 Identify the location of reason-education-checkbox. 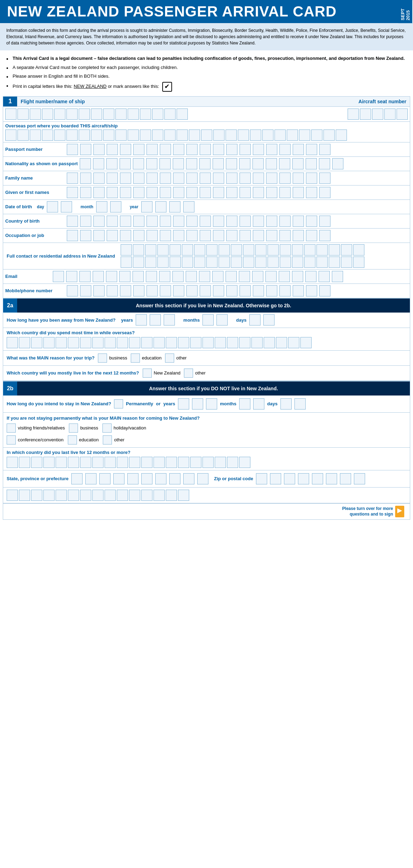
(135, 358).